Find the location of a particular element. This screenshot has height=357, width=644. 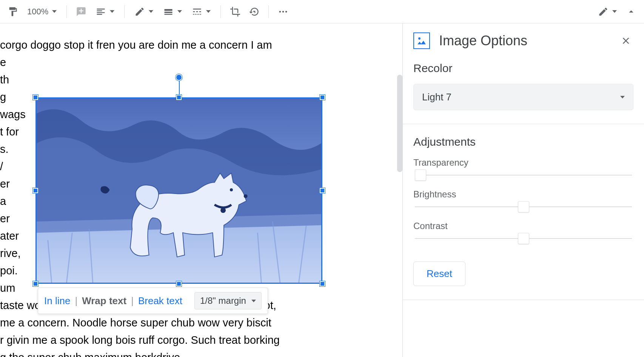

editing-mode-dropdown is located at coordinates (607, 12).